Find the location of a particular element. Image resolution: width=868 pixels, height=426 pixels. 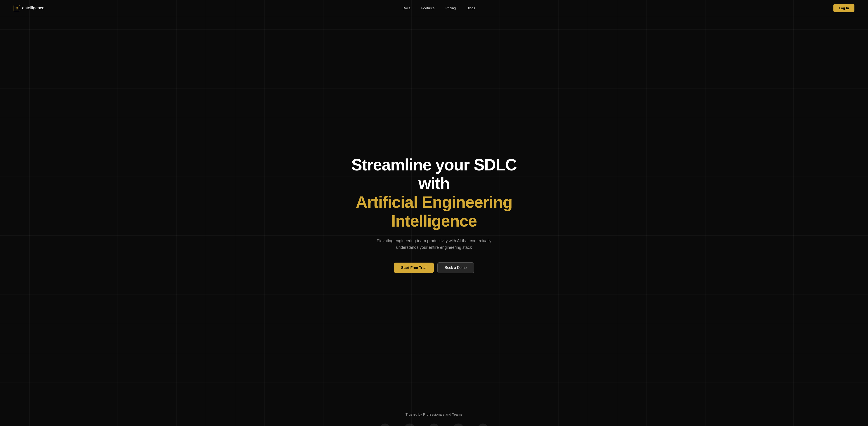

logo-icon: ⊡ is located at coordinates (17, 8).